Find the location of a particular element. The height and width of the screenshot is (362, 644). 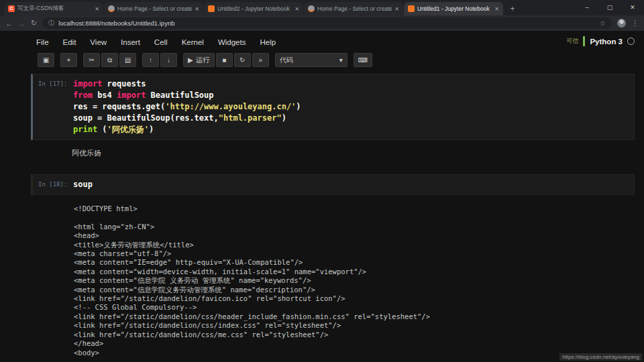

profile-avatar is located at coordinates (621, 23).